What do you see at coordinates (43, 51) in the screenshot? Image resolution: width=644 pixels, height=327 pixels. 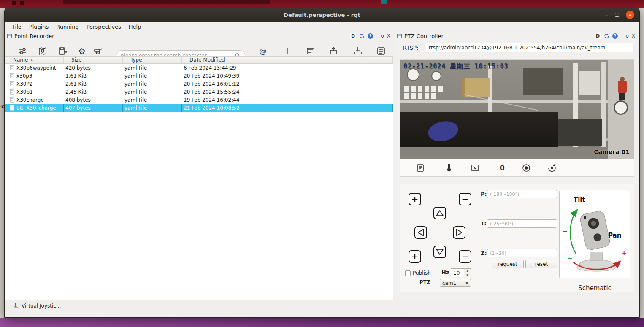 I see `waypoint-map-icon` at bounding box center [43, 51].